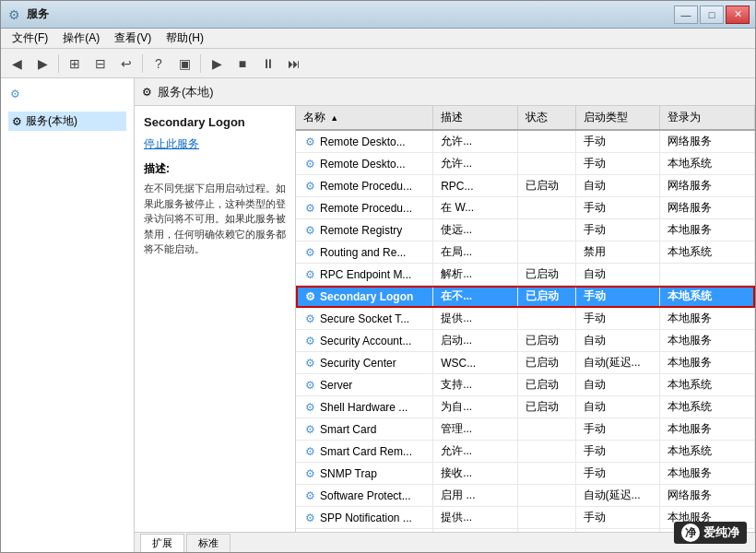 This screenshot has height=553, width=756. Describe the element at coordinates (365, 341) in the screenshot. I see `cell-name: ⚙Security Account...` at that location.